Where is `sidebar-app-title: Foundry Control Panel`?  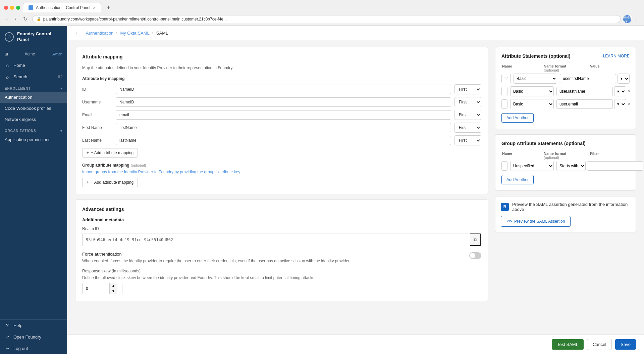
sidebar-app-title: Foundry Control Panel is located at coordinates (40, 37).